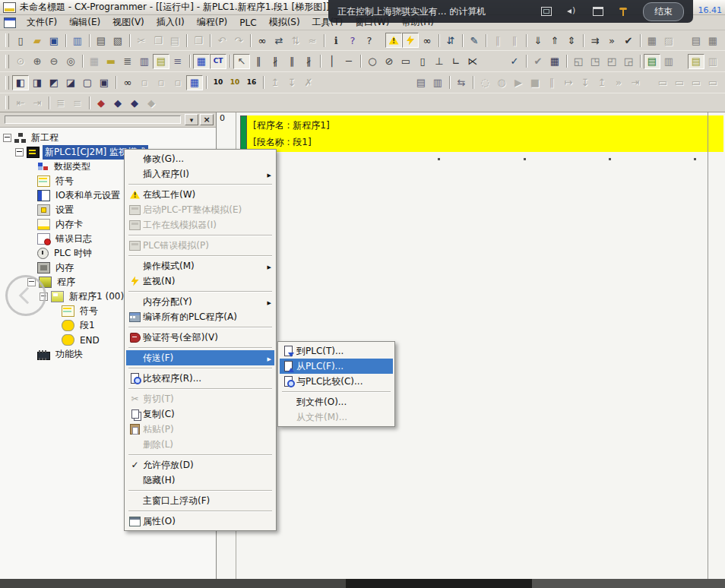 This screenshot has height=588, width=725. What do you see at coordinates (78, 103) in the screenshot?
I see `align-block-icon: ≡` at bounding box center [78, 103].